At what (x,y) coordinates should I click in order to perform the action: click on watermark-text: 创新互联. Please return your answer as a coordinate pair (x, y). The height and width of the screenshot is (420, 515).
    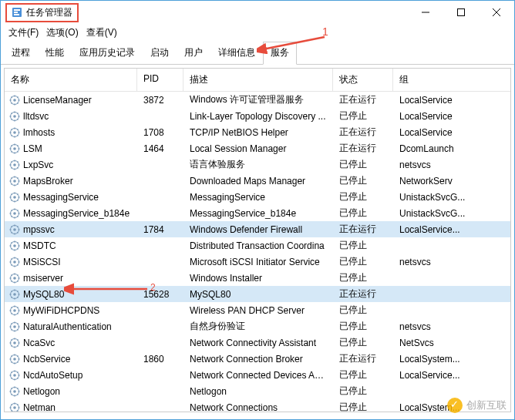
    Looking at the image, I should click on (486, 405).